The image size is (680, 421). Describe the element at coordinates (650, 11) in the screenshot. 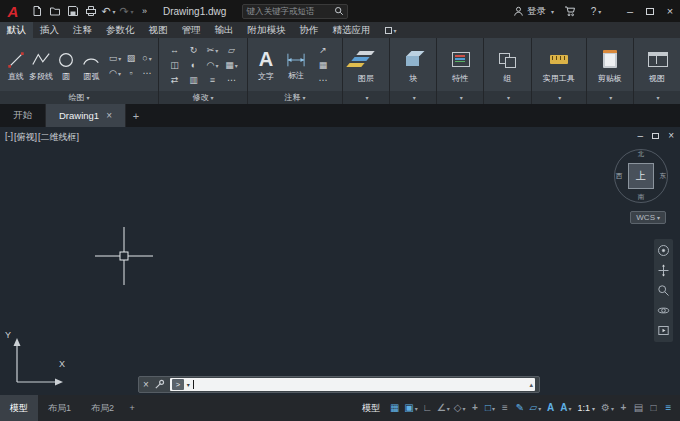

I see `maximize-button` at that location.